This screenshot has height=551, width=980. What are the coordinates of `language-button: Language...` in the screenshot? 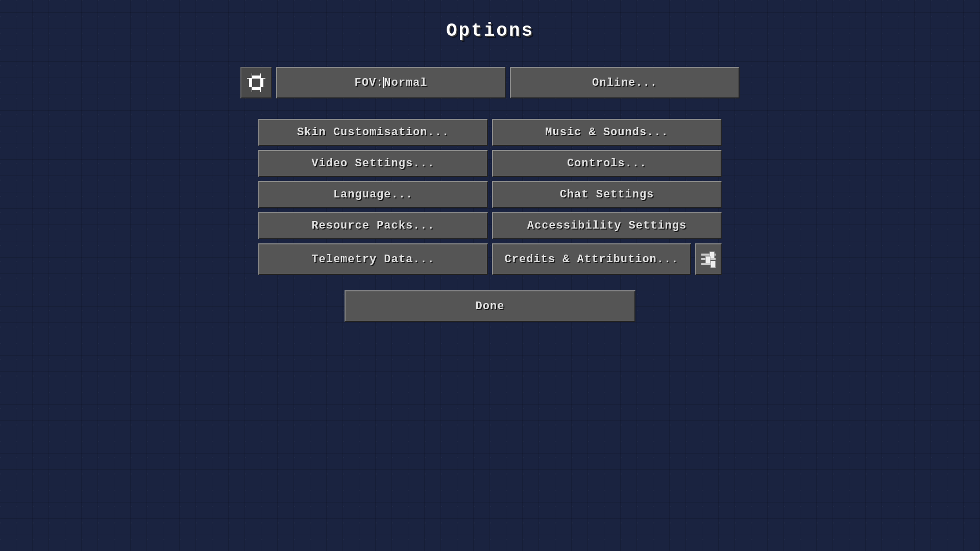 It's located at (373, 195).